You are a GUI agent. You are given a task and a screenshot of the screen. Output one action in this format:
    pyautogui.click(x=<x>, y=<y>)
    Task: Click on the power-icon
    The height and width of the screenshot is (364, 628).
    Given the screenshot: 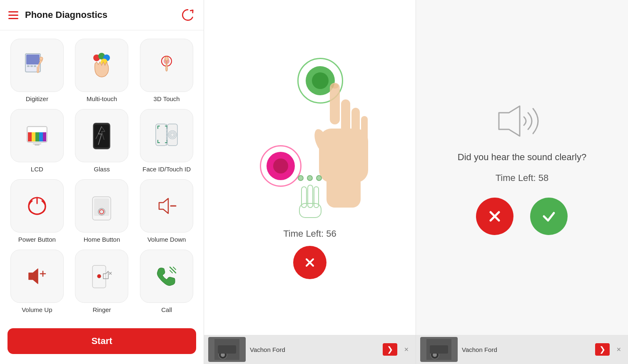 What is the action you would take?
    pyautogui.click(x=37, y=206)
    